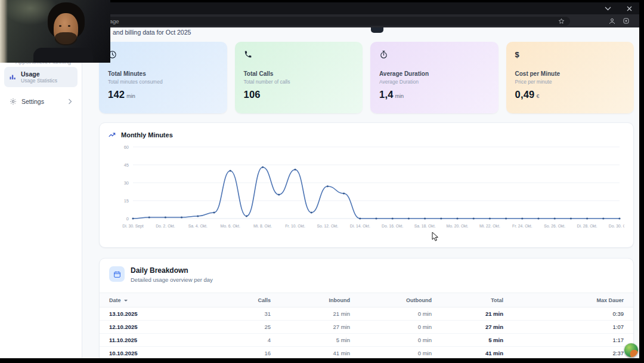 The width and height of the screenshot is (644, 363). Describe the element at coordinates (157, 300) in the screenshot. I see `column-header-date: Date` at that location.